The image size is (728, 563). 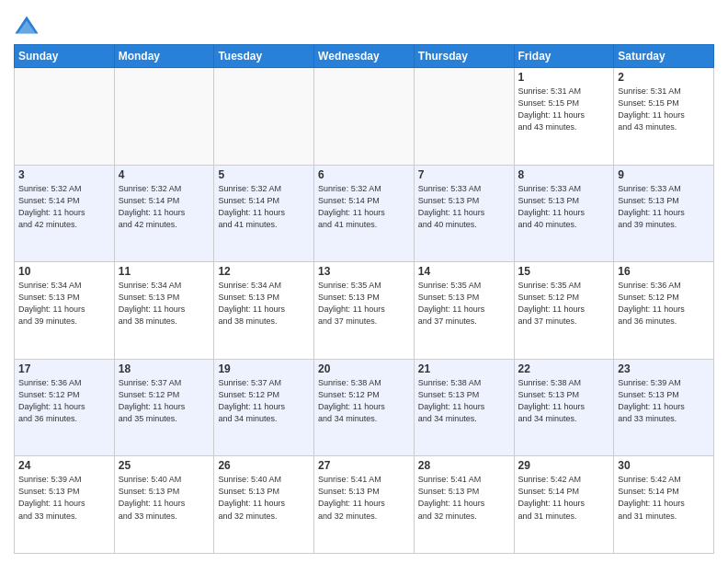 I want to click on day-cell: 17Sunrise: 5:36 AM Sunset: 5:12 PM Dayli…, so click(x=64, y=408).